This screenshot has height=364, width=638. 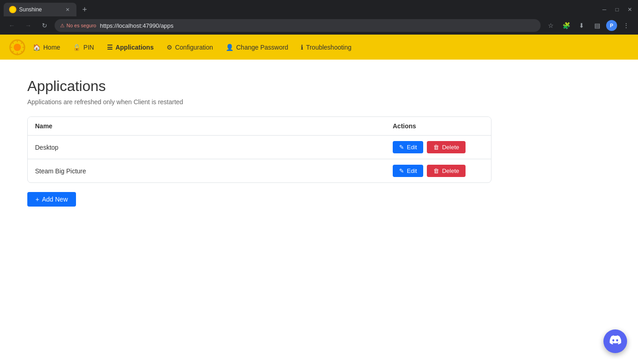 What do you see at coordinates (83, 47) in the screenshot?
I see `nav-pin: 🔒 PIN` at bounding box center [83, 47].